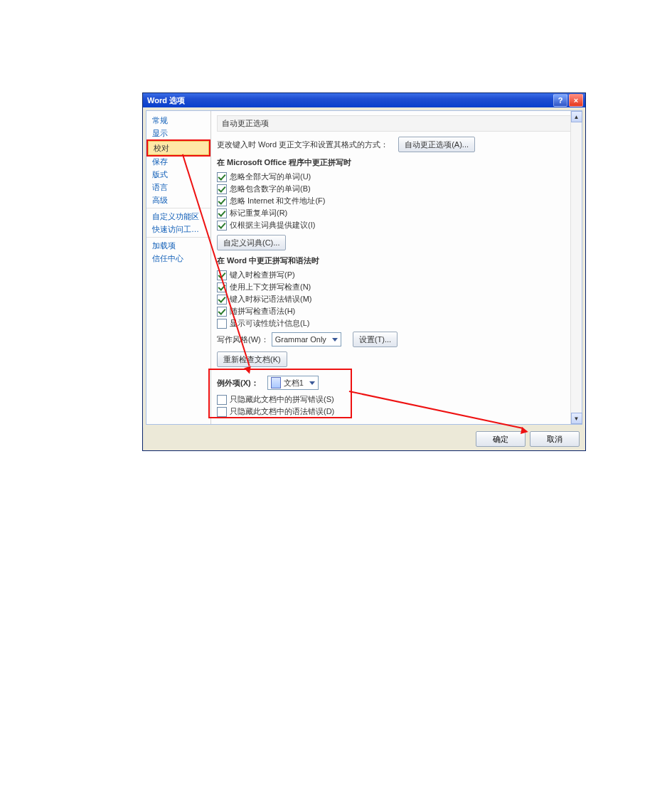 Image resolution: width=672 pixels, height=799 pixels. I want to click on chk-ignore-uppercase, so click(222, 177).